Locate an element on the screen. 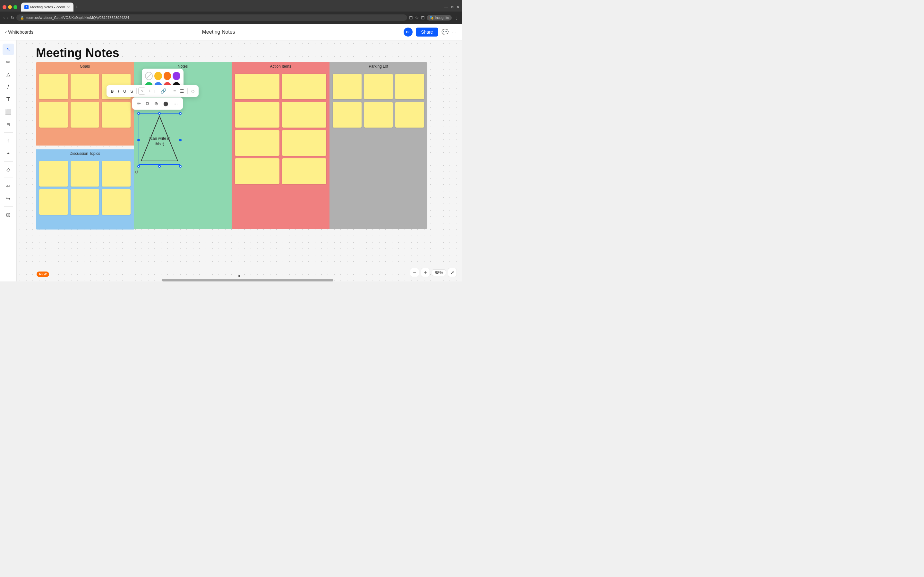 This screenshot has height=577, width=924. pen-tool: ✏ is located at coordinates (8, 62).